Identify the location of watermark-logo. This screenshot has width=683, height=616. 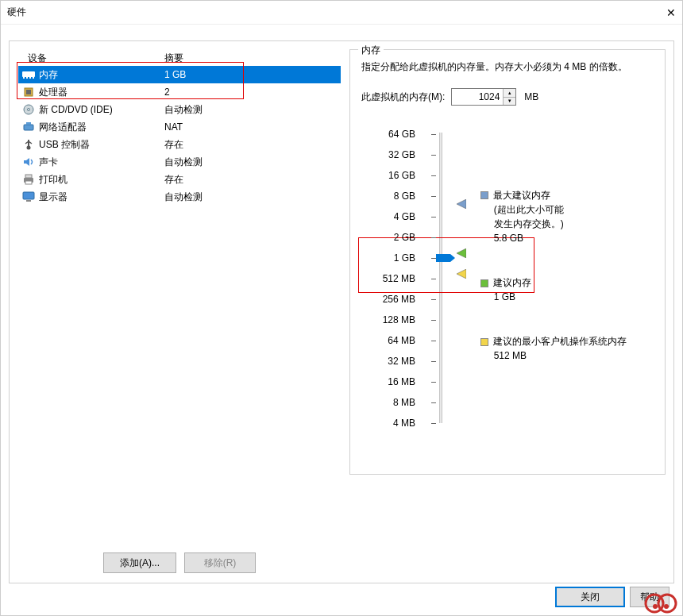
(661, 601).